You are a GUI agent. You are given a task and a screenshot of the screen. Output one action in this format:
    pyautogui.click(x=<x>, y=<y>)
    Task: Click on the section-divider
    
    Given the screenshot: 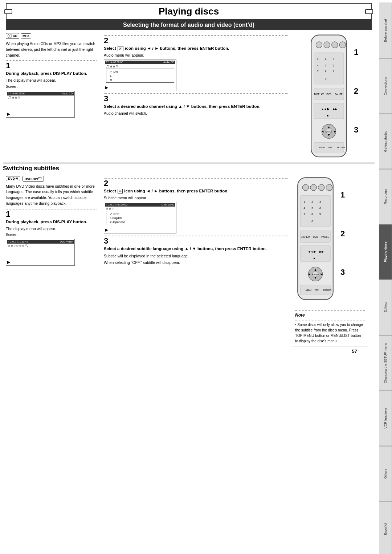 What is the action you would take?
    pyautogui.click(x=189, y=163)
    